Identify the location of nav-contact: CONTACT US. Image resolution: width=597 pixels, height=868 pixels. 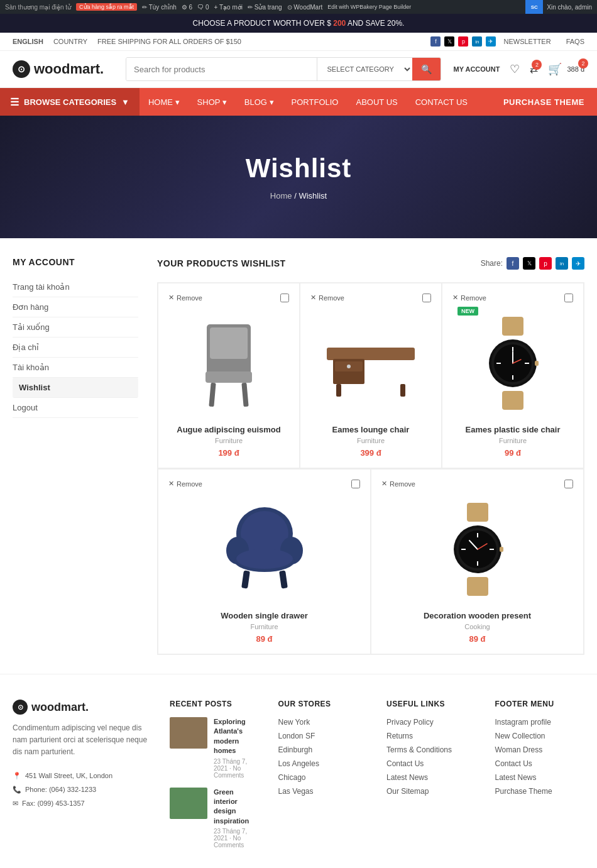
(441, 102).